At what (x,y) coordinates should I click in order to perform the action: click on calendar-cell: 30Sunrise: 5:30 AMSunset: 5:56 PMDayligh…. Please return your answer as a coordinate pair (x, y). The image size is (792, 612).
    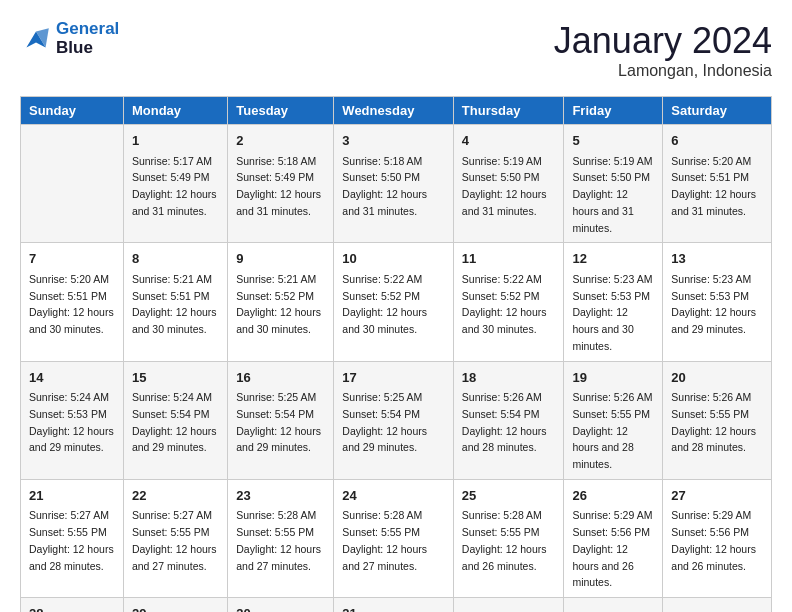
    Looking at the image, I should click on (281, 606).